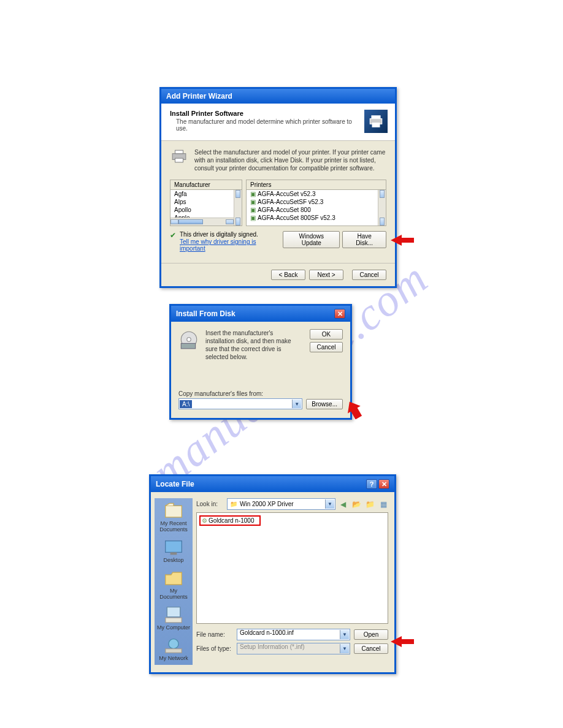 The width and height of the screenshot is (563, 728). Describe the element at coordinates (174, 510) in the screenshot. I see `recent-docs-icon` at that location.